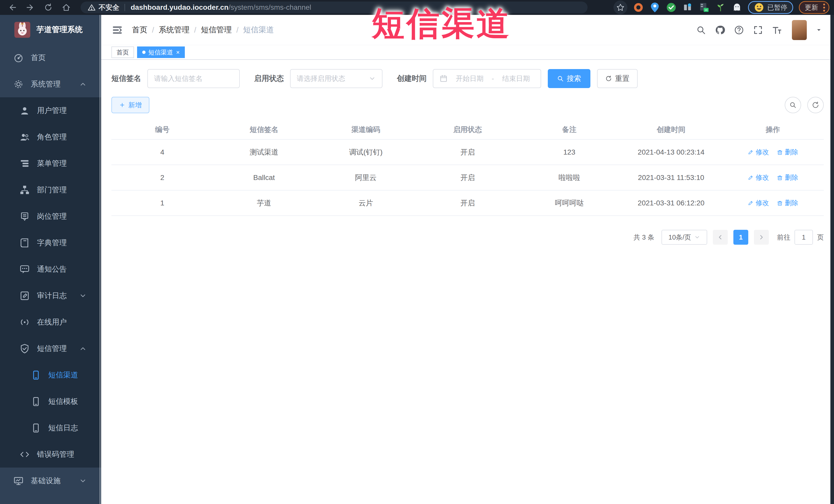  Describe the element at coordinates (51, 216) in the screenshot. I see `sidebar-item-post-management: 岗位管理` at that location.